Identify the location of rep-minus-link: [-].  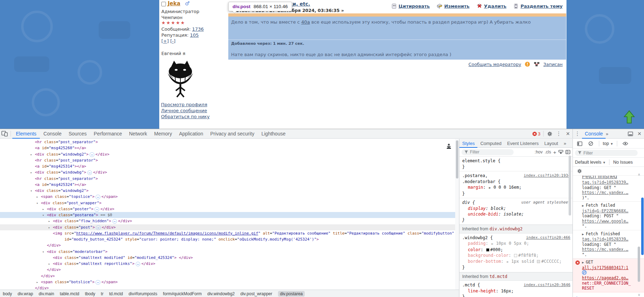
(173, 41).